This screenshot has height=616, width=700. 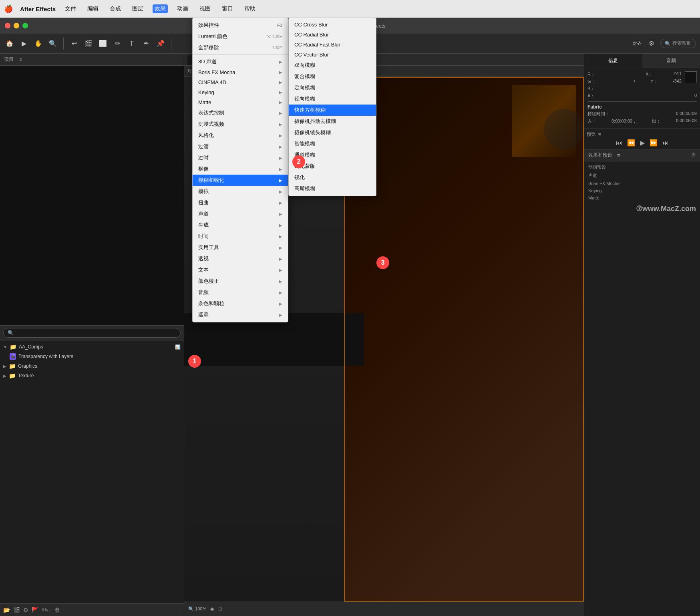 What do you see at coordinates (240, 191) in the screenshot?
I see `menu-item-simulate: 模拟 ▶` at bounding box center [240, 191].